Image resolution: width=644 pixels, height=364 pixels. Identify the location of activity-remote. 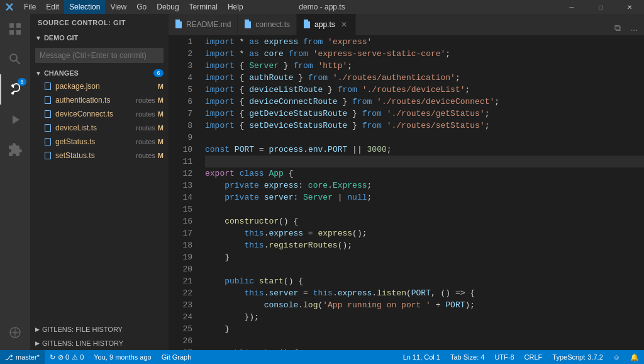
(15, 333).